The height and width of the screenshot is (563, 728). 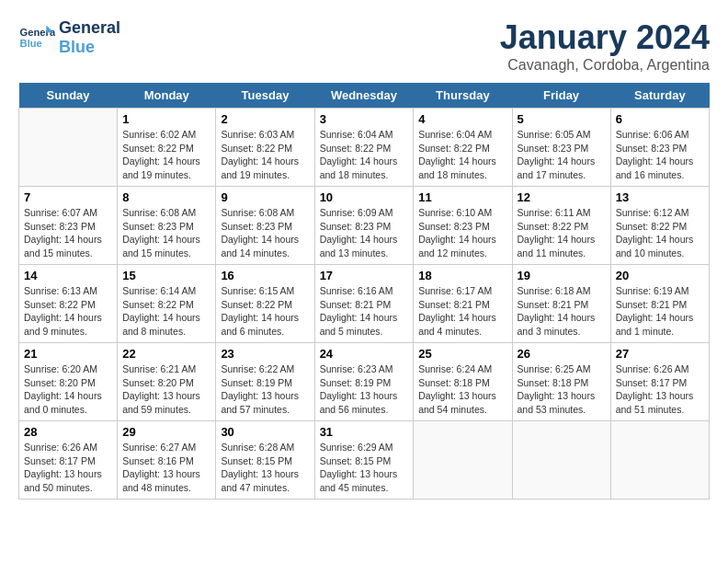 I want to click on calendar-cell: 22Sunrise: 6:21 AMSunset: 8:20 PMDayligh…, so click(x=167, y=383).